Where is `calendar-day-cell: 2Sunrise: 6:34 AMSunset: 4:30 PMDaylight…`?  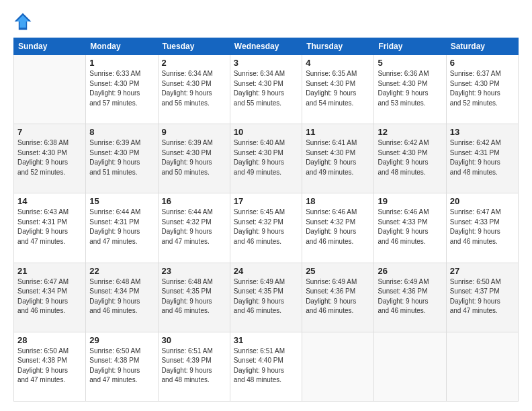 calendar-day-cell: 2Sunrise: 6:34 AMSunset: 4:30 PMDaylight… is located at coordinates (193, 90).